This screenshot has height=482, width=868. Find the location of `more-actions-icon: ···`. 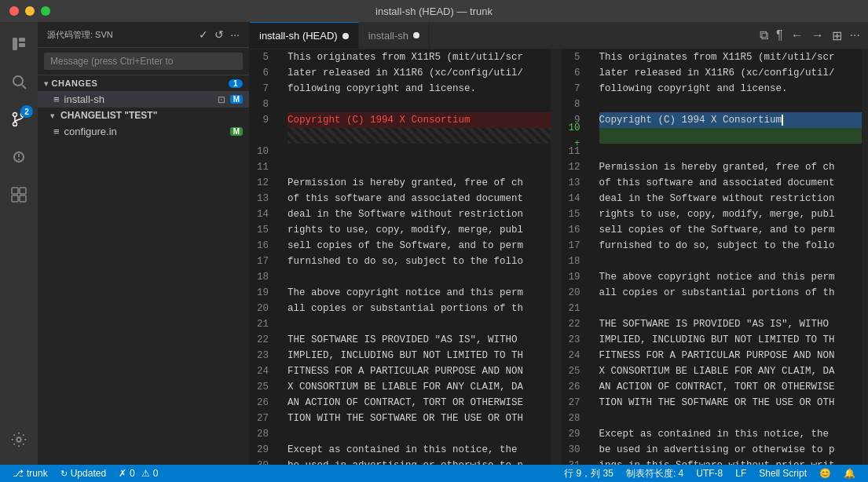

more-actions-icon: ··· is located at coordinates (855, 35).